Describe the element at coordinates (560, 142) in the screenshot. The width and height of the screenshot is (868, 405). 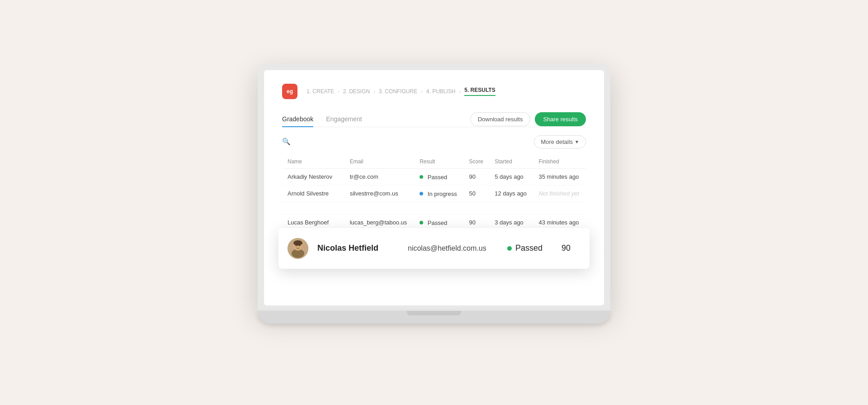
I see `more-details-button: More details ▼` at that location.